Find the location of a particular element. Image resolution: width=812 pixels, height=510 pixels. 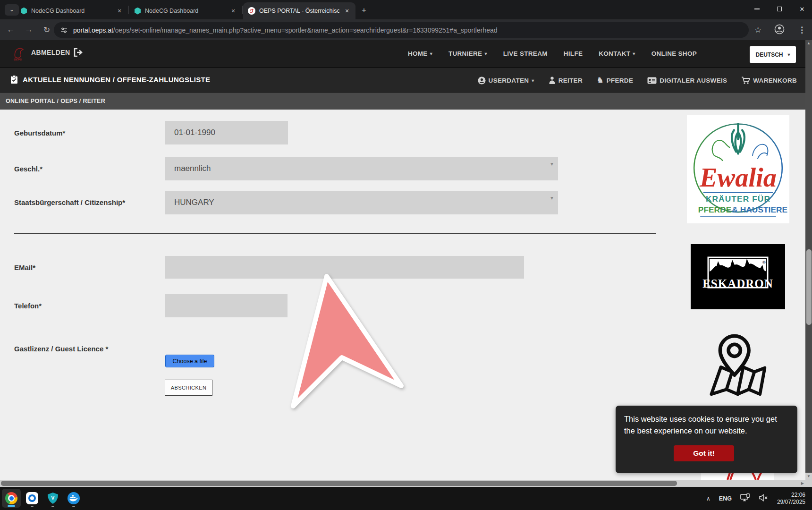

tab-title: NodeCG Dashboard is located at coordinates (72, 11).